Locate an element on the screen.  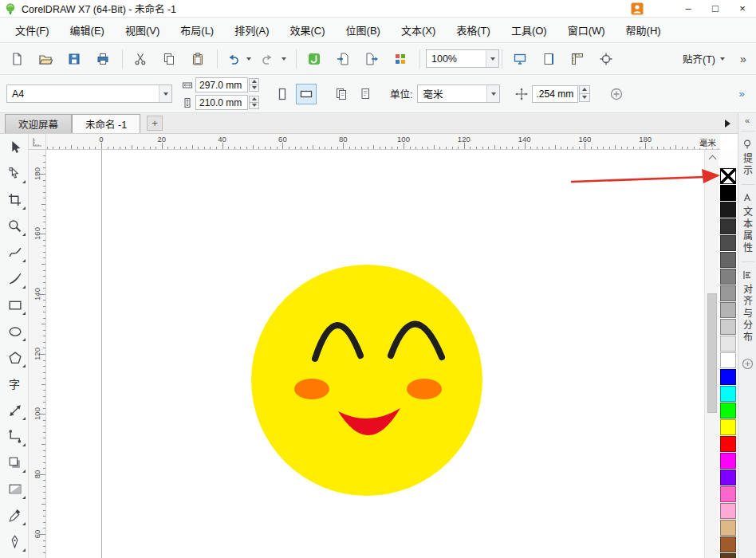
redo-button is located at coordinates (268, 59).